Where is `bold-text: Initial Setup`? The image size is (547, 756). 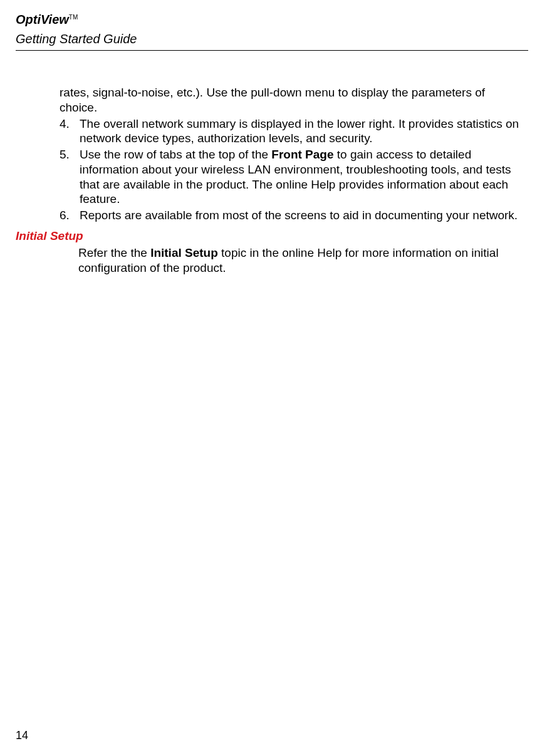 bold-text: Initial Setup is located at coordinates (184, 253).